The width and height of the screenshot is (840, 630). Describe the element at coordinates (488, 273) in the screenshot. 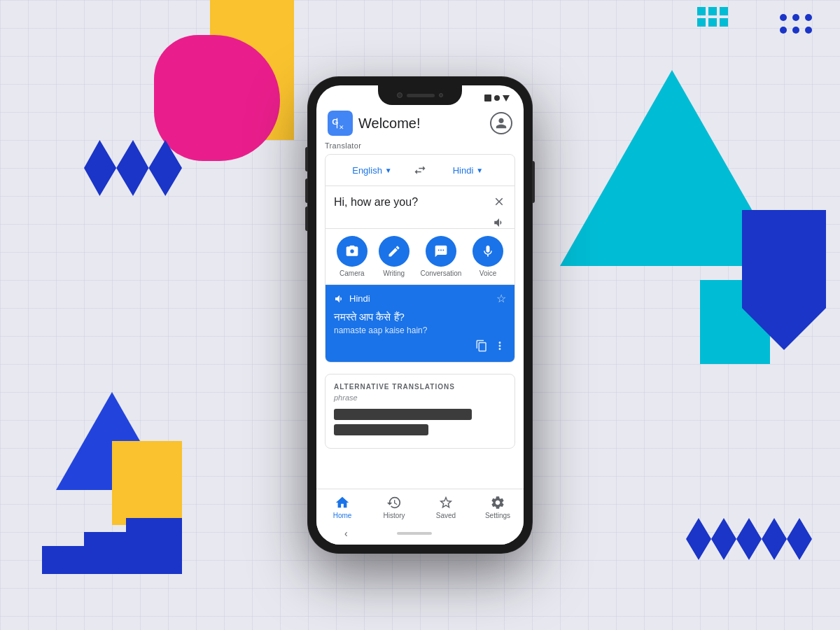

I see `voice-mode-label: Voice` at that location.